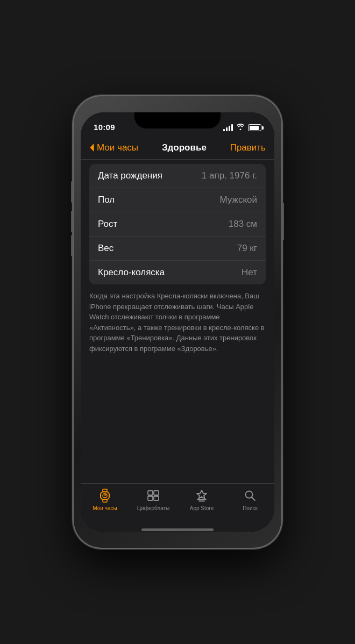 The image size is (355, 644). I want to click on description-text: Когда эта настройка Кресла-коляски включ…, so click(178, 323).